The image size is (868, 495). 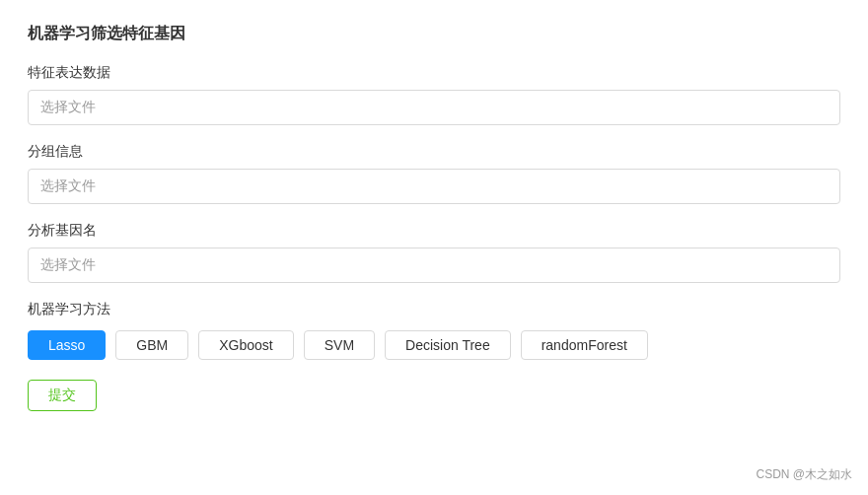 What do you see at coordinates (339, 345) in the screenshot?
I see `method-btn-svm: SVM` at bounding box center [339, 345].